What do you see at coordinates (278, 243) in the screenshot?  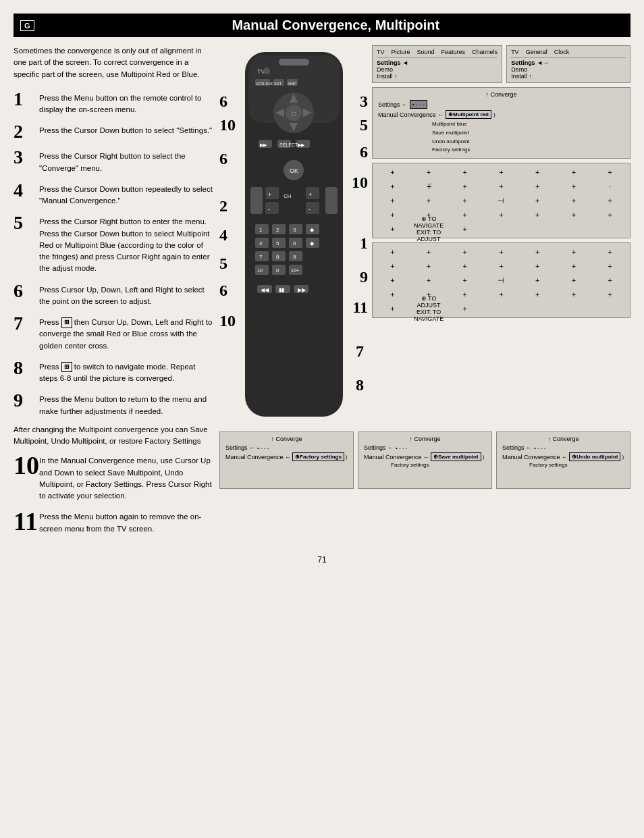 I see `svg-text: 5` at bounding box center [278, 243].